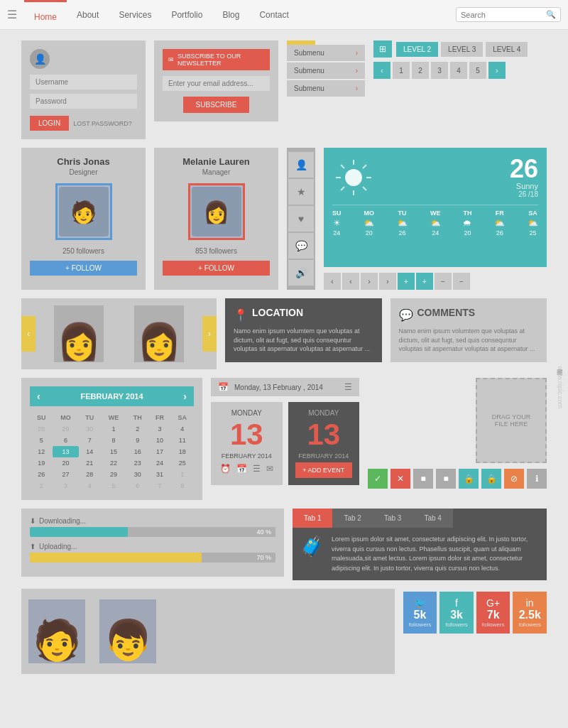  Describe the element at coordinates (138, 452) in the screenshot. I see `table-row: 16` at that location.